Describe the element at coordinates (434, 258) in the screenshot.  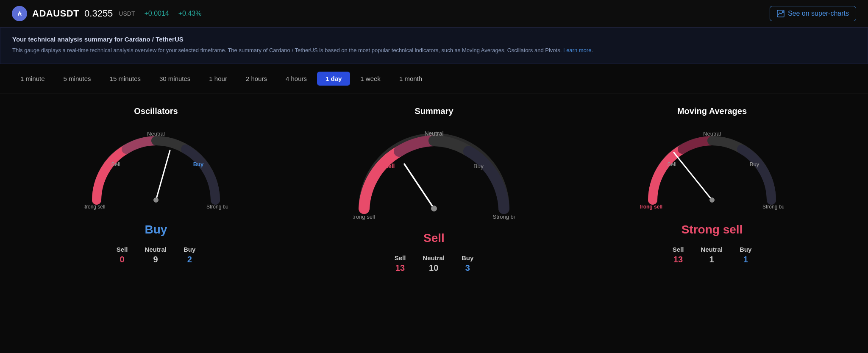
I see `sum-neutral-label: Neutral` at that location.